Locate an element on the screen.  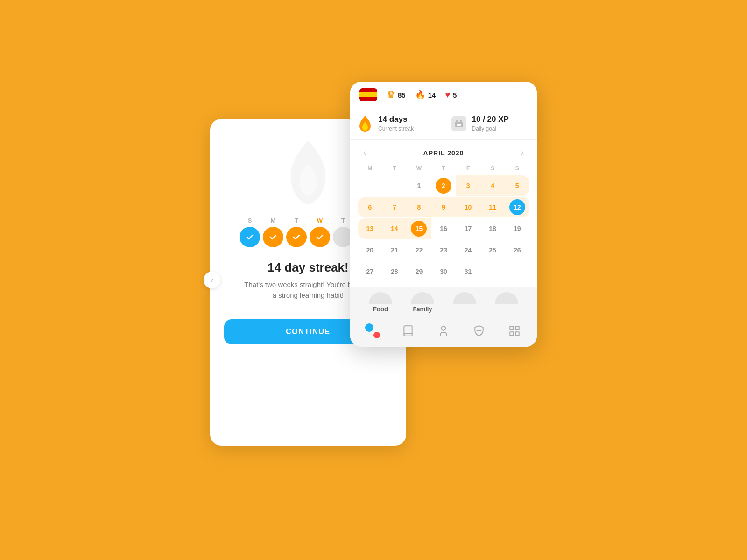
week-3: 13 14 15 16 17 18 19 is located at coordinates (444, 229).